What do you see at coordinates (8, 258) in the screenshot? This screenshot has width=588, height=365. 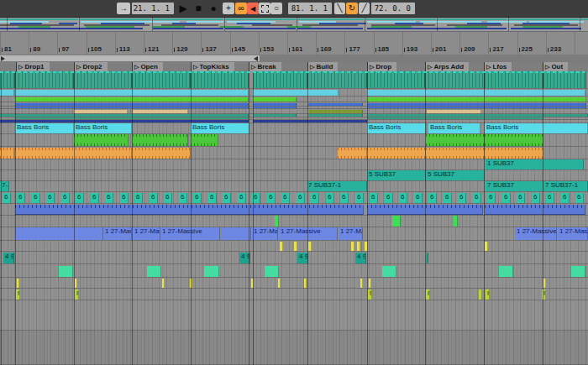 I see `arrangement-clip: 4 S` at bounding box center [8, 258].